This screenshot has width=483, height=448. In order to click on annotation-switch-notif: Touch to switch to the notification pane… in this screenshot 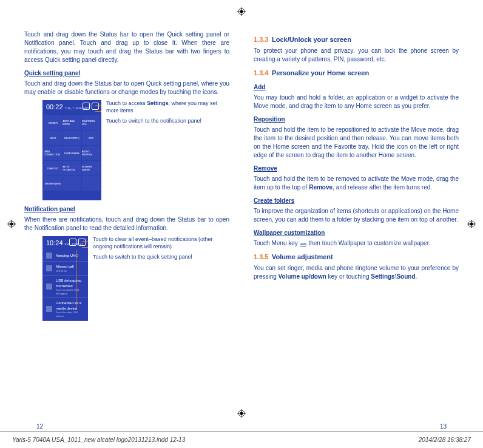, I will do `click(167, 121)`.